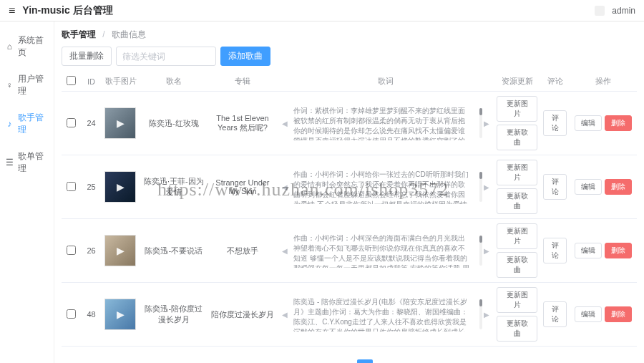  I want to click on app-title: Yin-music 后台管理, so click(67, 11).